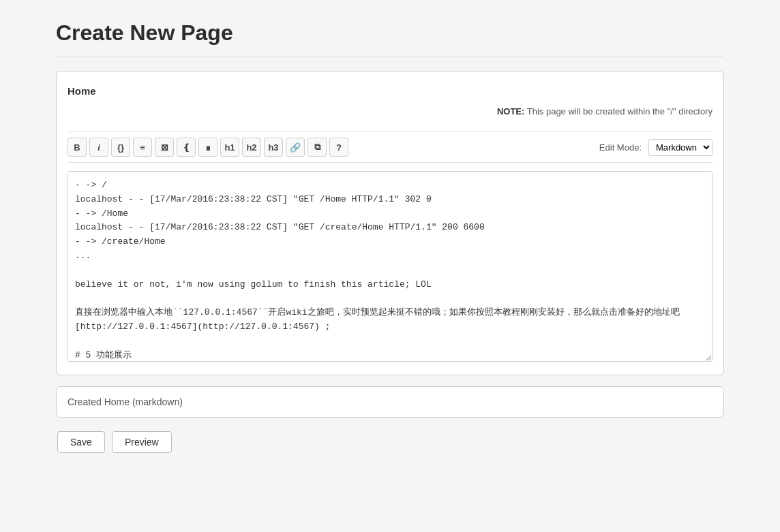 The height and width of the screenshot is (532, 780). What do you see at coordinates (390, 402) in the screenshot?
I see `commit-container` at bounding box center [390, 402].